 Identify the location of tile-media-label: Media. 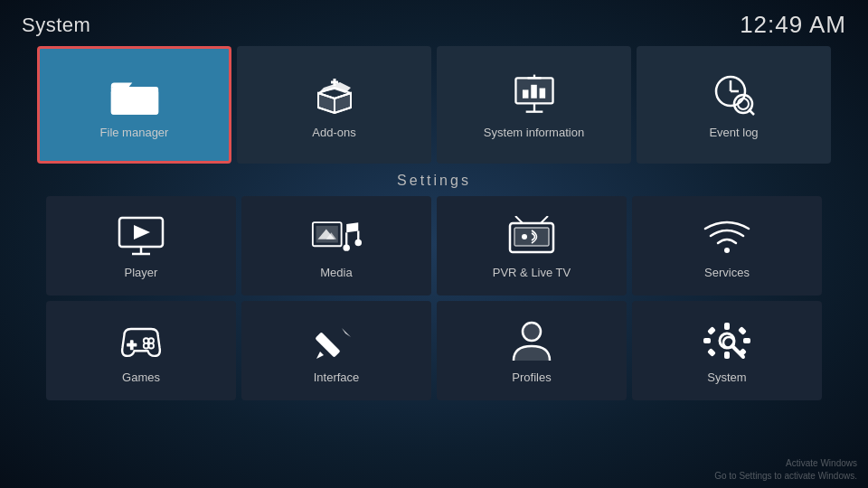
(336, 273).